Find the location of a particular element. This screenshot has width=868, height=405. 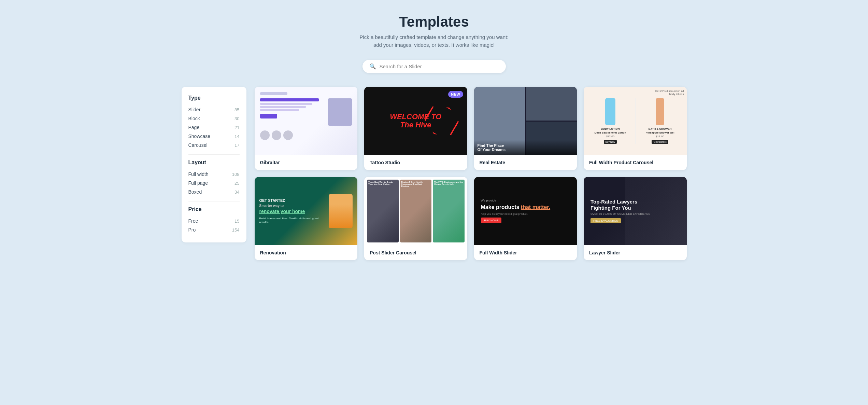

filter-boxed: Boxed 34 is located at coordinates (214, 192).